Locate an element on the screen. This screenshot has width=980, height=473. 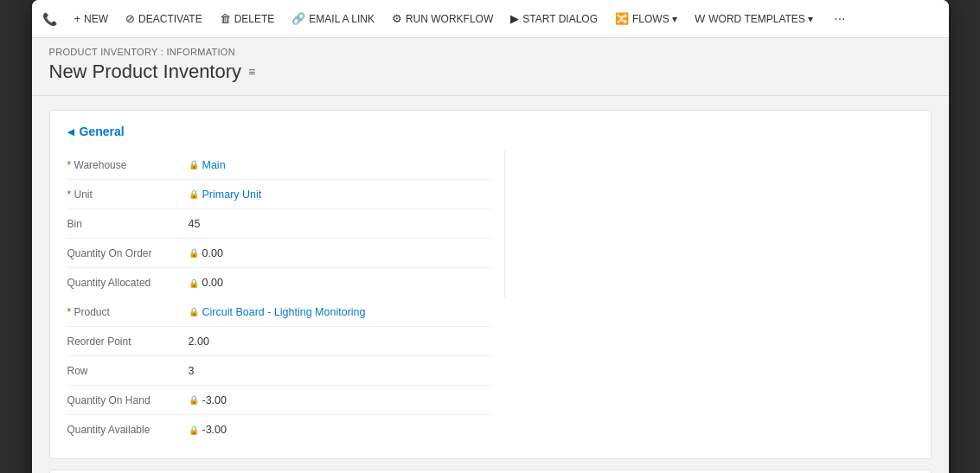
flows-button: 🔀 FLOWS ▾ is located at coordinates (646, 19).